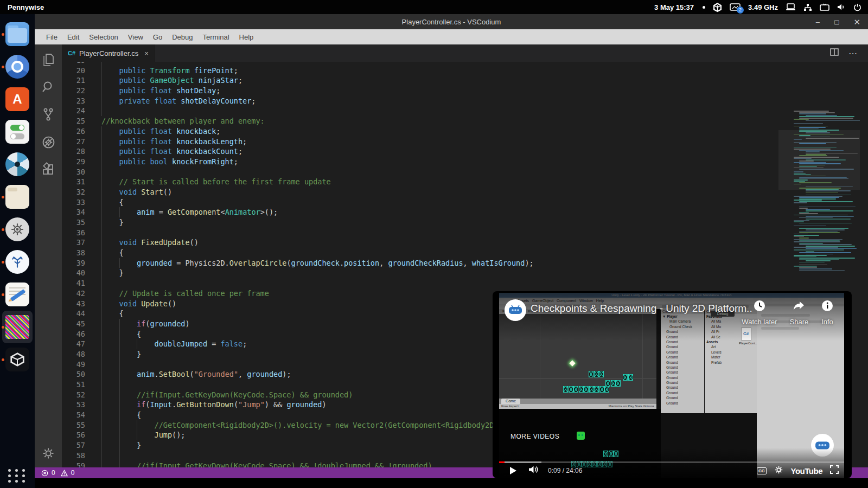  What do you see at coordinates (49, 142) in the screenshot?
I see `run-debug-icon` at bounding box center [49, 142].